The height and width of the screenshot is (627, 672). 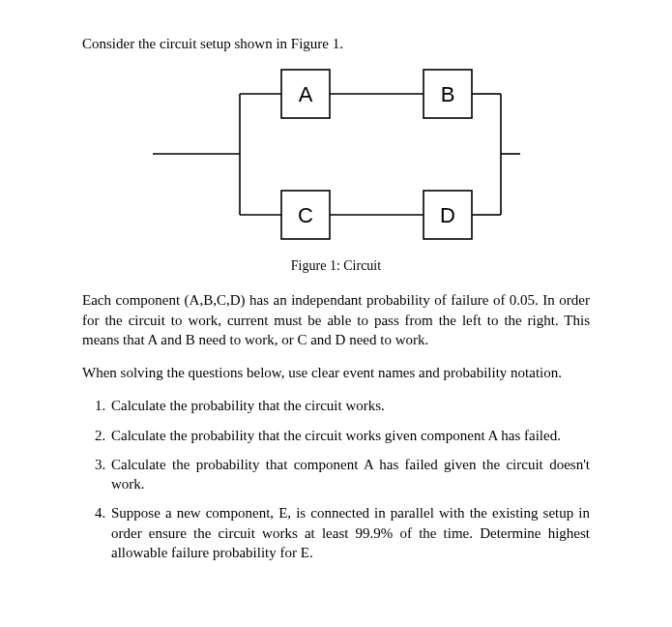 I want to click on box-b-label: B, so click(x=447, y=95).